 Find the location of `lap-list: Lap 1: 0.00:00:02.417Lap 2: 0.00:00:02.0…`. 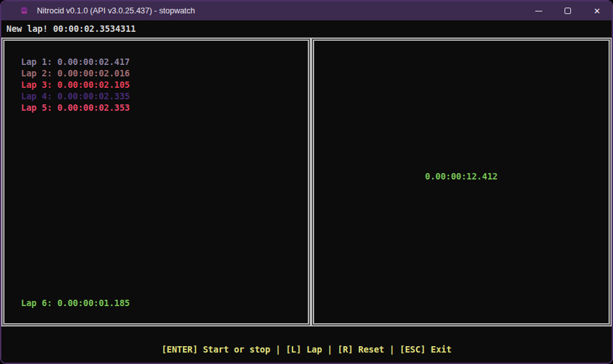

lap-list: Lap 1: 0.00:00:02.417Lap 2: 0.00:00:02.0… is located at coordinates (75, 85).